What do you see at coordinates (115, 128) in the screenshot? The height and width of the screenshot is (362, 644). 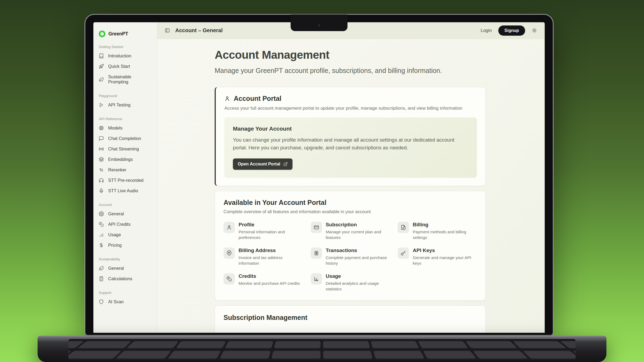 I see `sidebar-item-label: Models` at bounding box center [115, 128].